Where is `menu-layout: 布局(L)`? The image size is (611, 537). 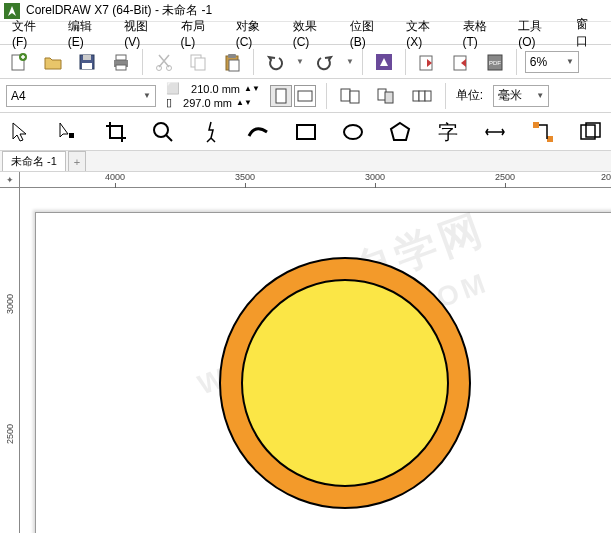
menu-layout: 布局(L) is located at coordinates (200, 34).